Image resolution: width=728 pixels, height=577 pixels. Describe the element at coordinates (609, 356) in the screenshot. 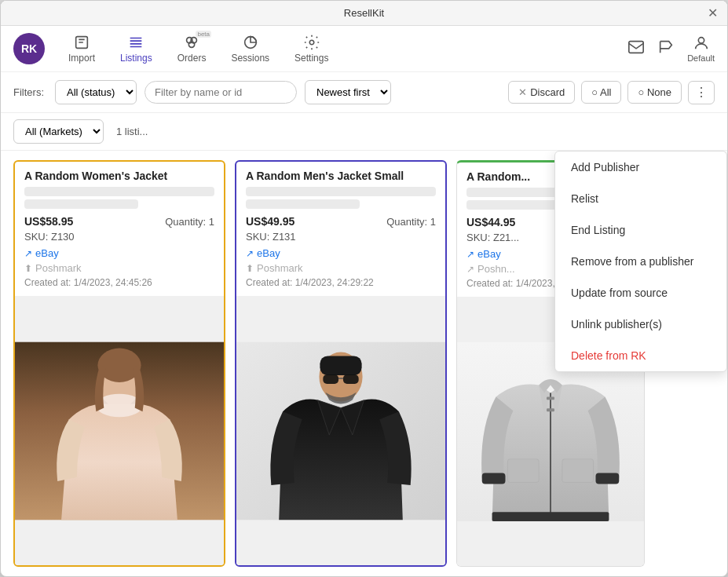

I see `delete-label: Delete from RK` at that location.